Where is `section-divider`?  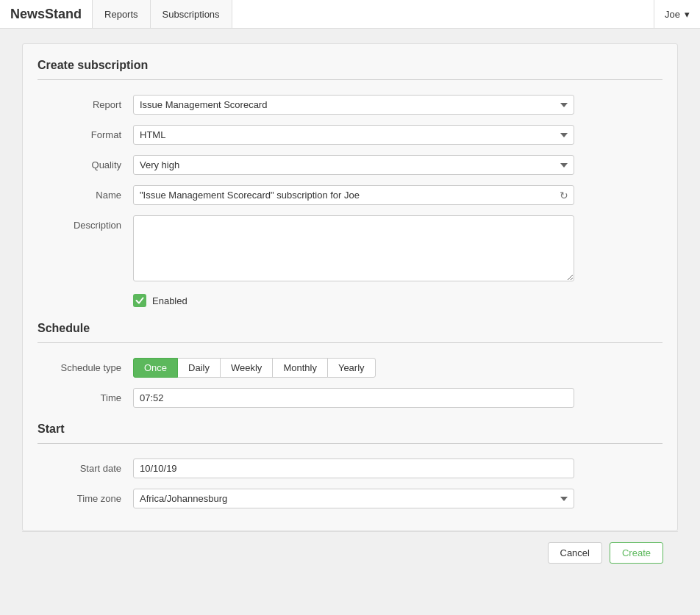
section-divider is located at coordinates (350, 79).